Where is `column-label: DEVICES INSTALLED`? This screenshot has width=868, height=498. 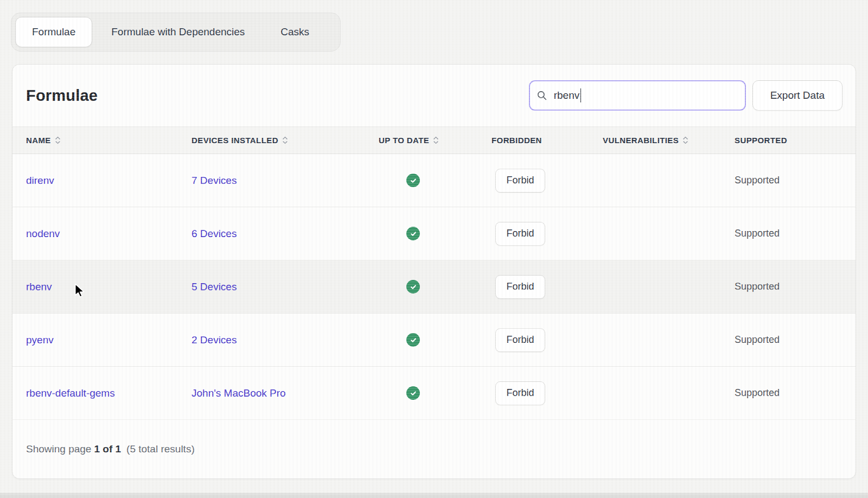
column-label: DEVICES INSTALLED is located at coordinates (235, 140).